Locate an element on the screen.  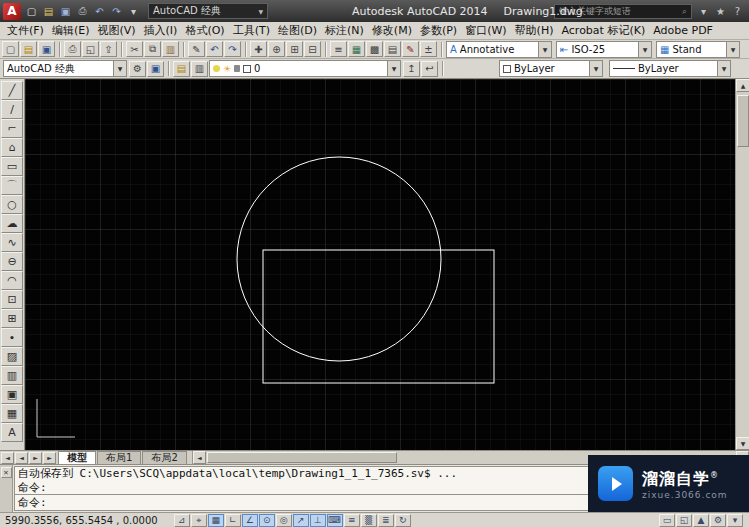
infer-constraints-icon: ⊿ is located at coordinates (182, 520).